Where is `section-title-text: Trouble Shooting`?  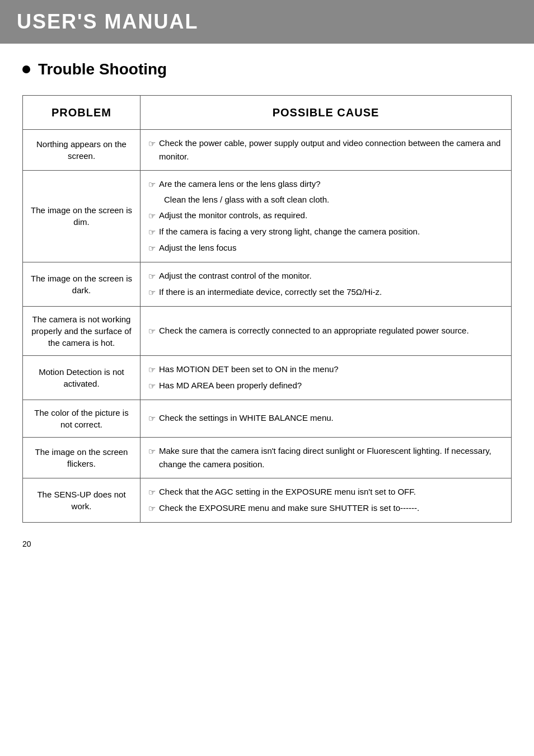 section-title-text: Trouble Shooting is located at coordinates (102, 69).